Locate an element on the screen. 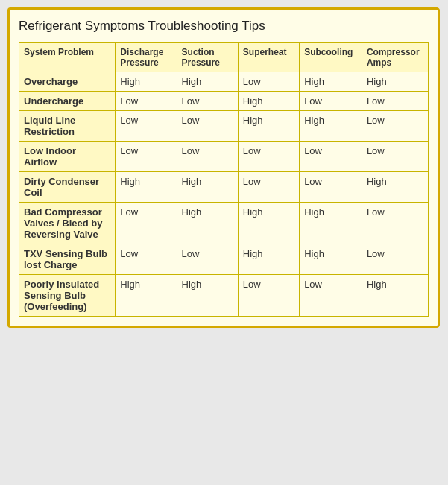 The image size is (448, 485). cell-problem: Dirty Condenser Coil is located at coordinates (67, 188).